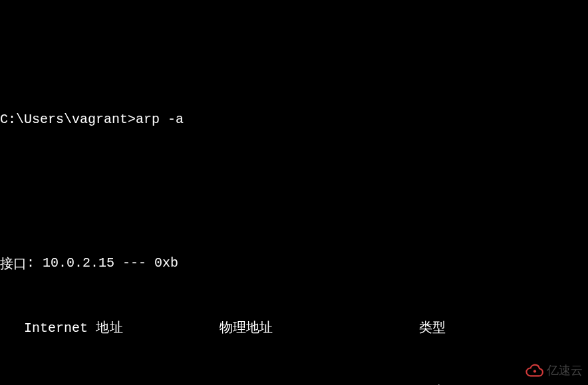 The height and width of the screenshot is (385, 588). I want to click on blank-line, so click(294, 184).